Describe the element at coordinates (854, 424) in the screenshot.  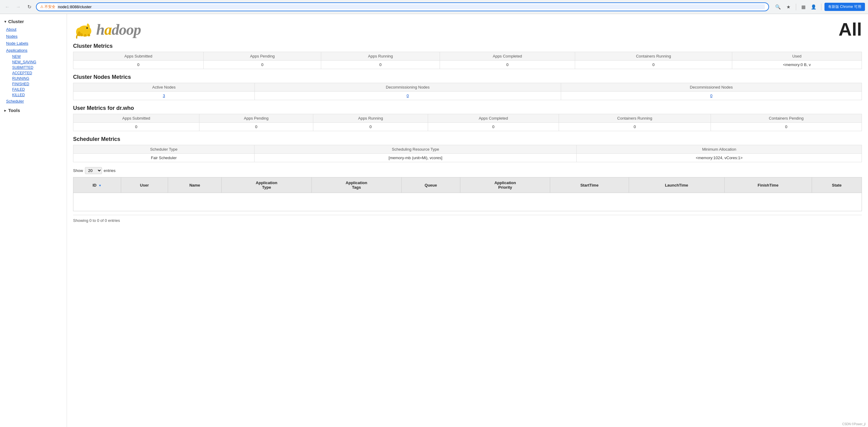
I see `footer-note: CSDN ©Power_jl` at that location.